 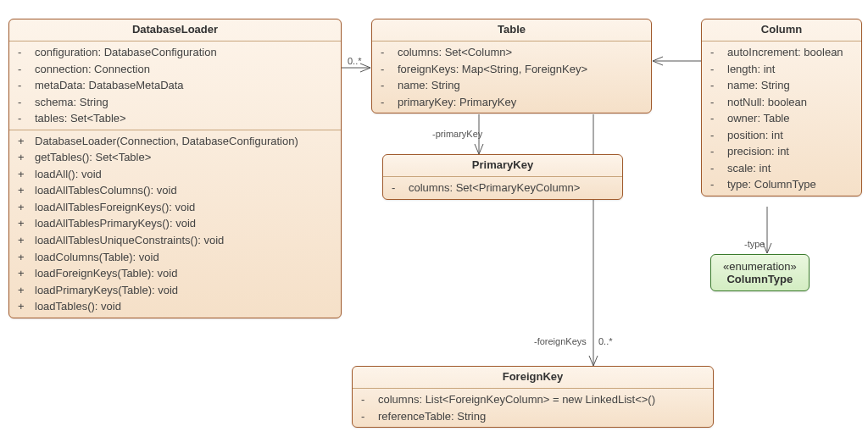 What do you see at coordinates (760, 279) in the screenshot?
I see `class-title: ColumnType` at bounding box center [760, 279].